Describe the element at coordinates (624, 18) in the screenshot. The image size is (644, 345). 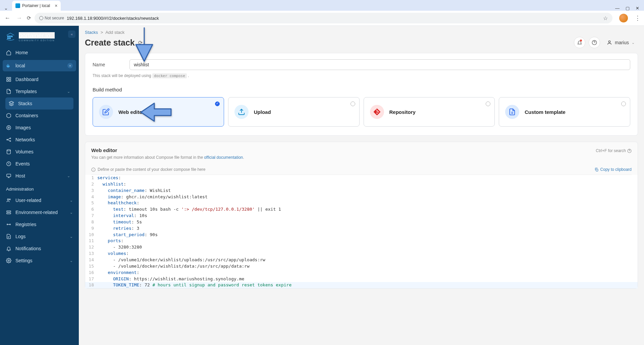
I see `profile-avatar-icon` at that location.